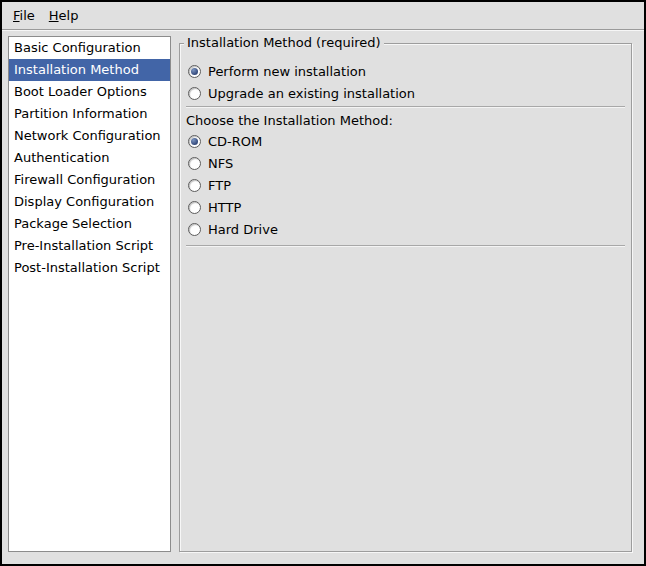 The image size is (646, 566). What do you see at coordinates (194, 186) in the screenshot?
I see `radio-ftp` at bounding box center [194, 186].